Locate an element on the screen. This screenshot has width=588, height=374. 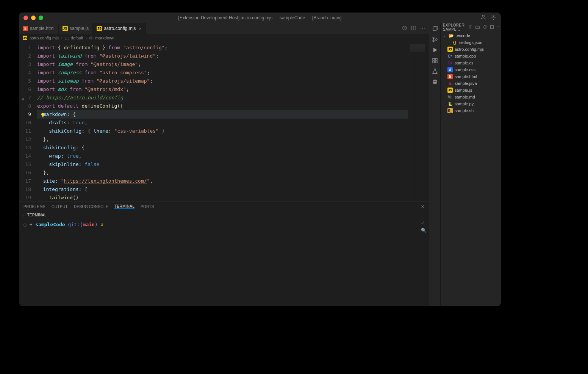
code-line: markdown: { is located at coordinates (223, 114).